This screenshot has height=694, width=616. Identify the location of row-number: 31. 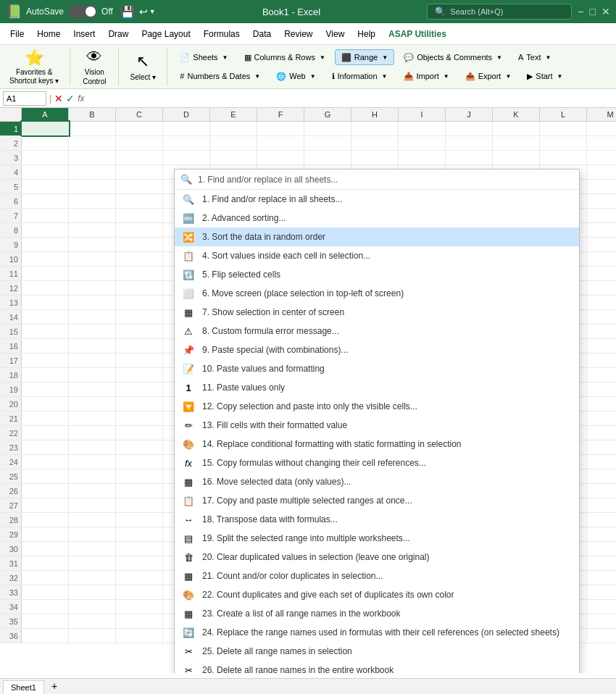
(11, 564).